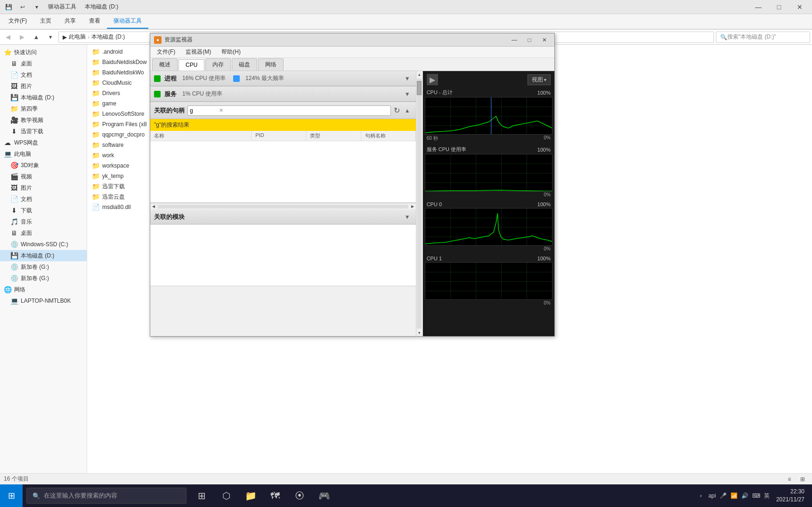  I want to click on ribbon-tab-share: 共享, so click(70, 22).